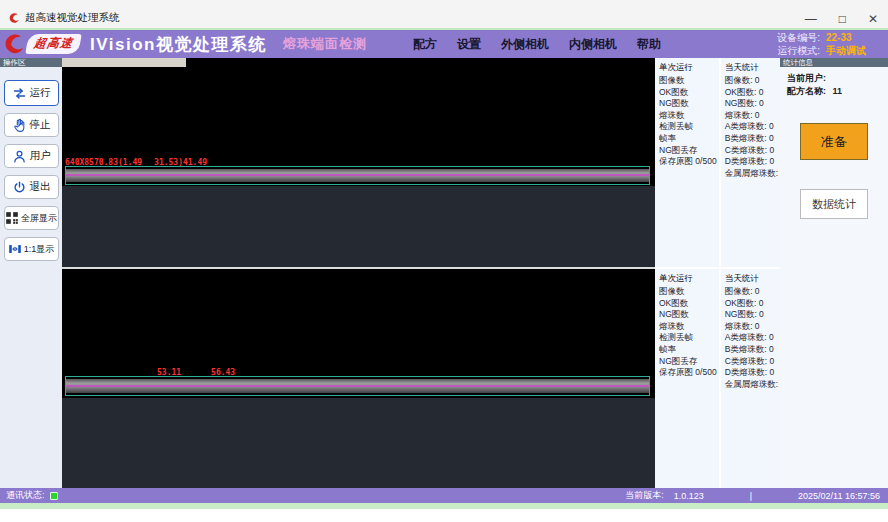 This screenshot has width=888, height=522. What do you see at coordinates (325, 44) in the screenshot?
I see `app-subtitle: 熔珠端面检测` at bounding box center [325, 44].